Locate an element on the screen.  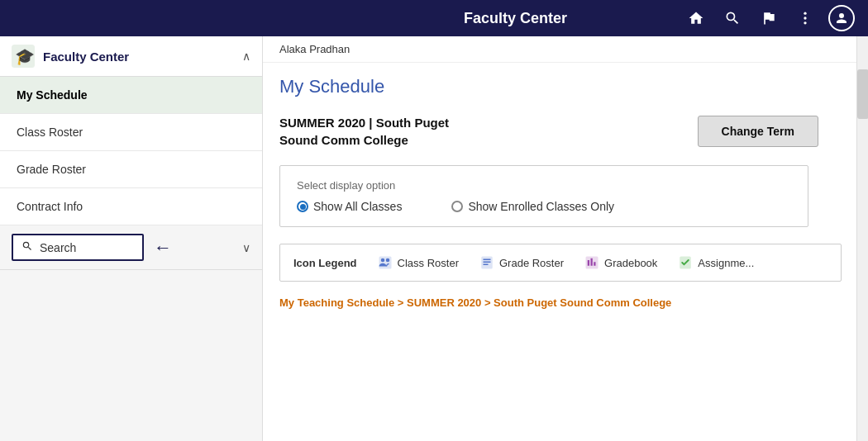
sidebar-title: Faculty Center is located at coordinates (86, 56).